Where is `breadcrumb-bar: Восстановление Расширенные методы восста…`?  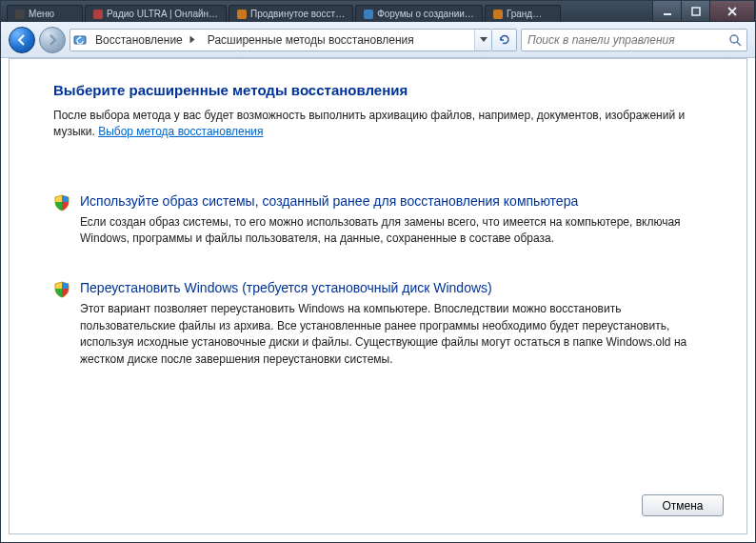 breadcrumb-bar: Восстановление Расширенные методы восста… is located at coordinates (281, 40).